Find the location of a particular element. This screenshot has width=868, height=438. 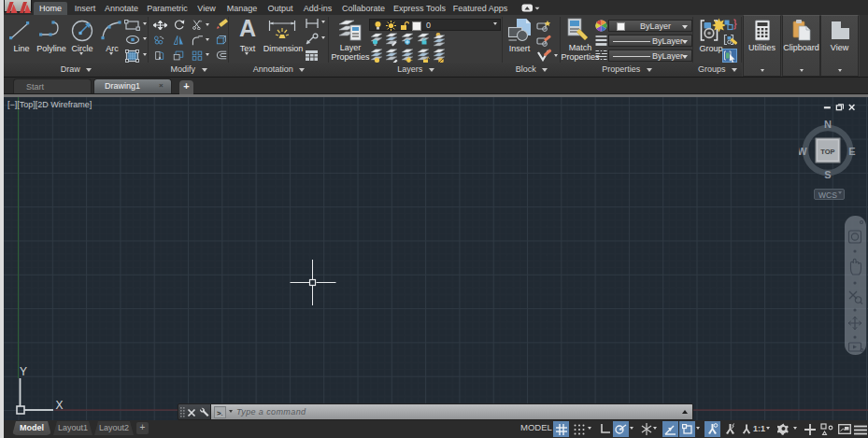

svg-text: Y is located at coordinates (23, 372).